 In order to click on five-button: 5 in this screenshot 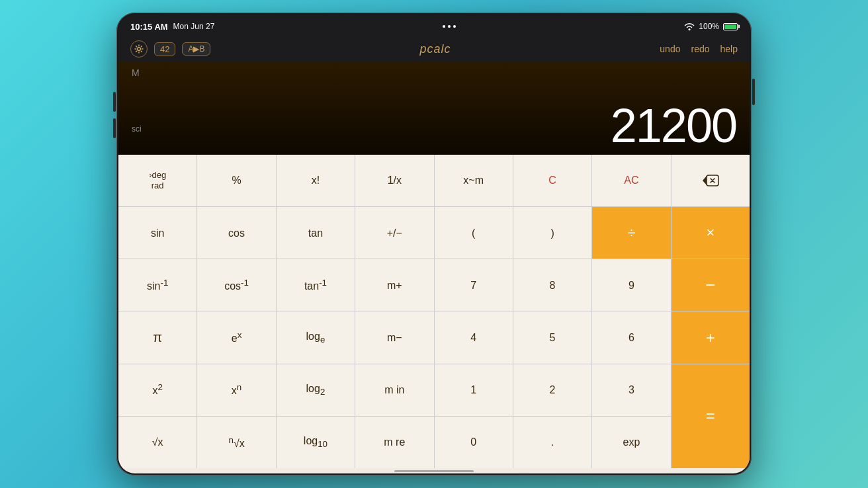, I will do `click(552, 337)`.